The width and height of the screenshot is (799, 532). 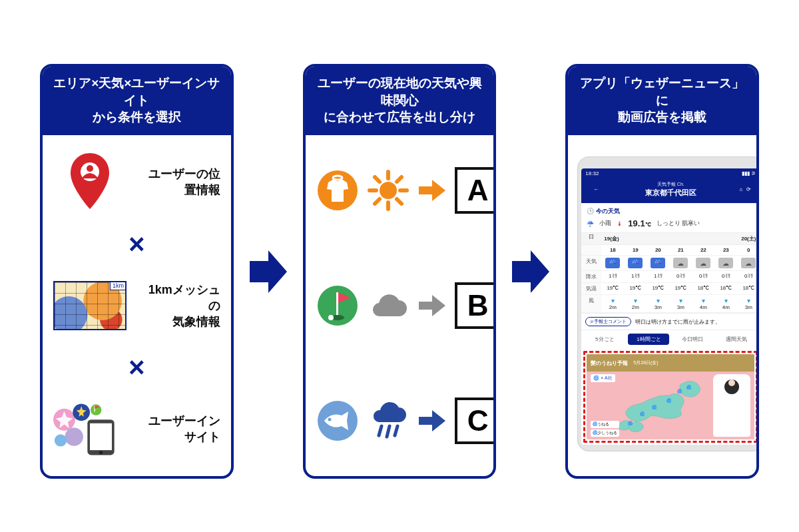 I want to click on status-time: 18:32, so click(x=592, y=173).